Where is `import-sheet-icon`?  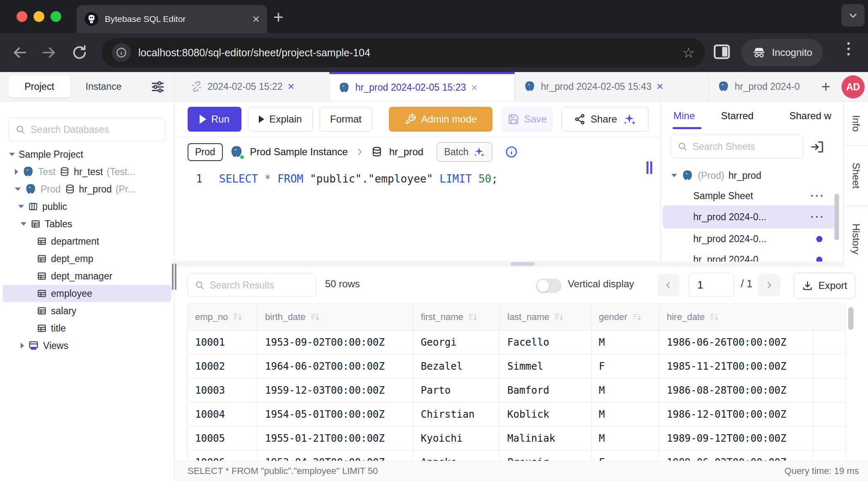 import-sheet-icon is located at coordinates (817, 147).